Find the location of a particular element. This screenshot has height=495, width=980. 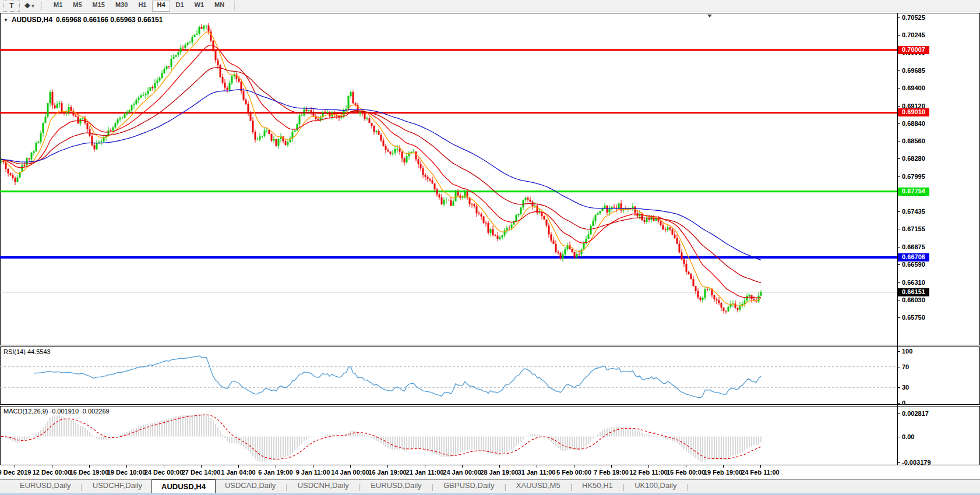

toolbar: T ❖ ▾ M1M5M15M30H1H4D1W1MN is located at coordinates (490, 6).